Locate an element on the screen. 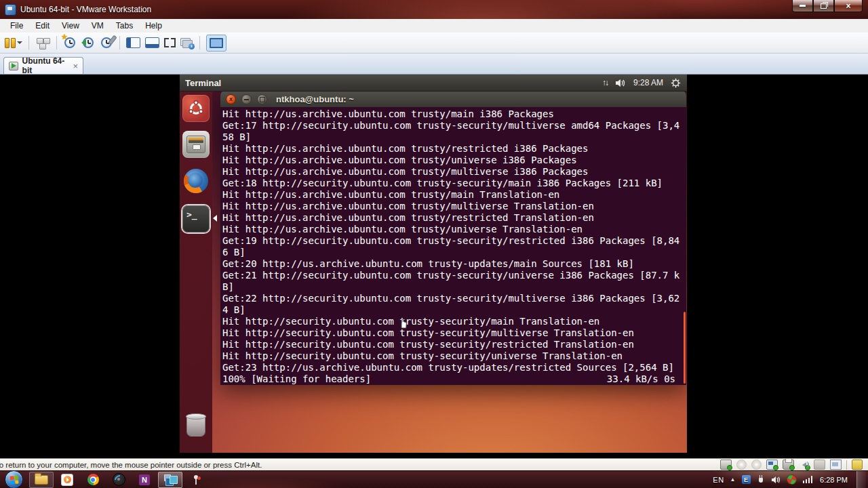  progress-speed-text: 33.4 kB/s 0s is located at coordinates (642, 380).